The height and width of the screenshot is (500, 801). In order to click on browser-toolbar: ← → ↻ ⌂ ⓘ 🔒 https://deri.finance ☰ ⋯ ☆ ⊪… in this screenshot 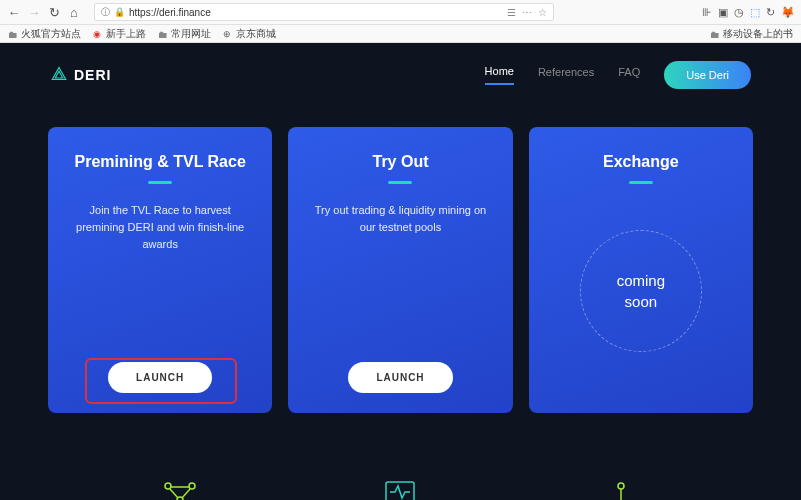, I will do `click(400, 12)`.